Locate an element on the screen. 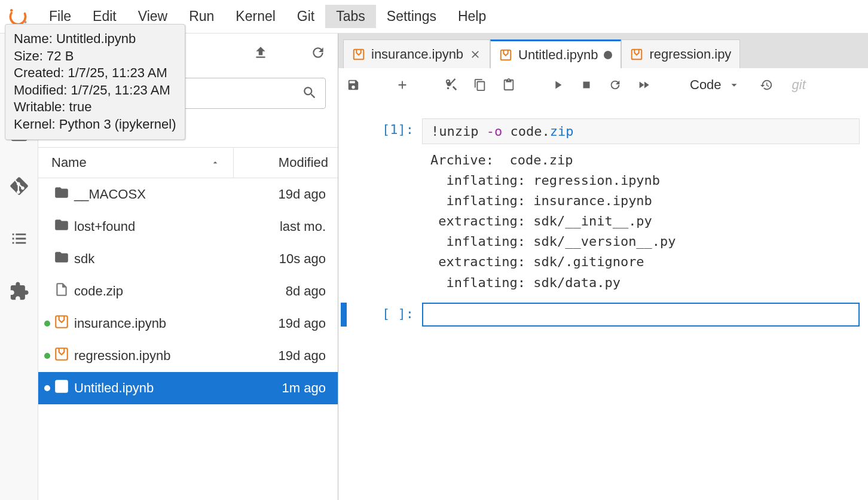 This screenshot has height=500, width=868. tab: Untitled.ipynb is located at coordinates (556, 54).